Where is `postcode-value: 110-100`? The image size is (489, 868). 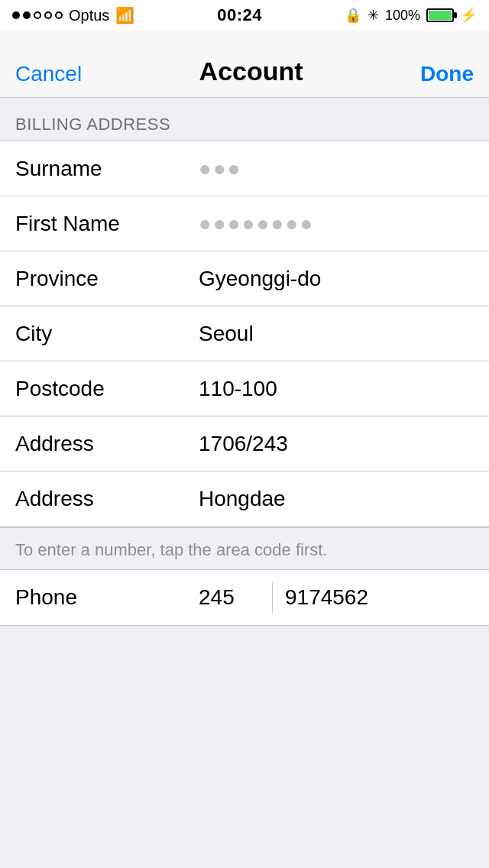 postcode-value: 110-100 is located at coordinates (329, 389).